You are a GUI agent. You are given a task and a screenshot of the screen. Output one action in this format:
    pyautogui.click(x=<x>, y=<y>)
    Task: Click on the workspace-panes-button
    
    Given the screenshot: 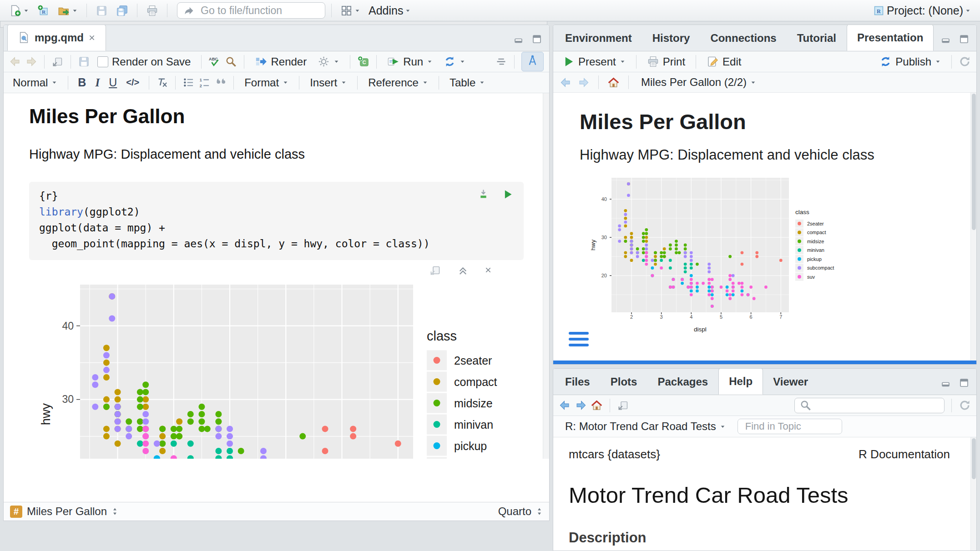 What is the action you would take?
    pyautogui.click(x=350, y=11)
    